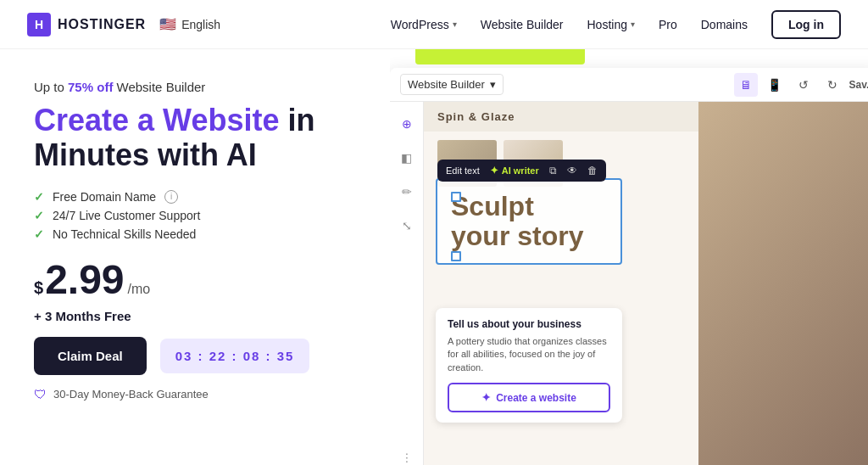 This screenshot has width=868, height=465. I want to click on feature-text: Free Domain Name, so click(104, 197).